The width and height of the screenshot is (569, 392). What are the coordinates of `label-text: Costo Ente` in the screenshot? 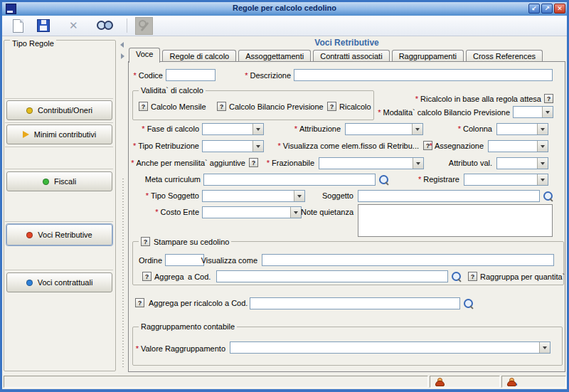 It's located at (180, 212).